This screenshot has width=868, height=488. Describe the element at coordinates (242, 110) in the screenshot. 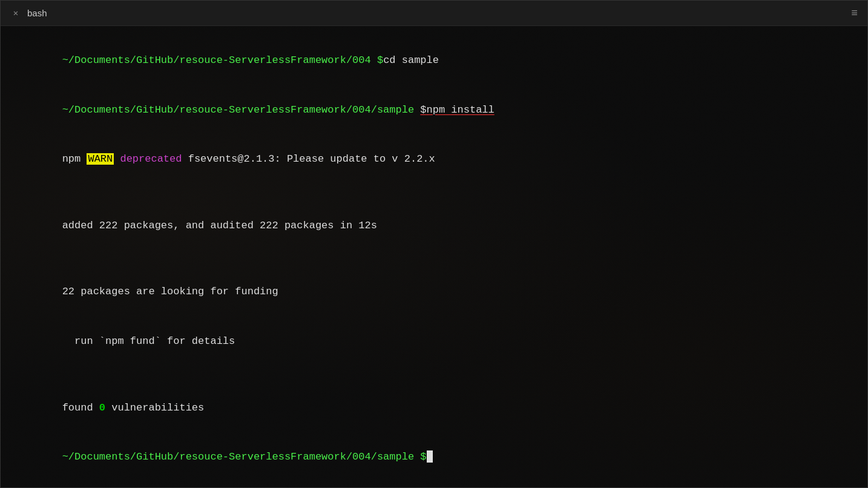

I see `prompt-2: ~/Documents/GitHub/resouce-ServerlessFra…` at that location.